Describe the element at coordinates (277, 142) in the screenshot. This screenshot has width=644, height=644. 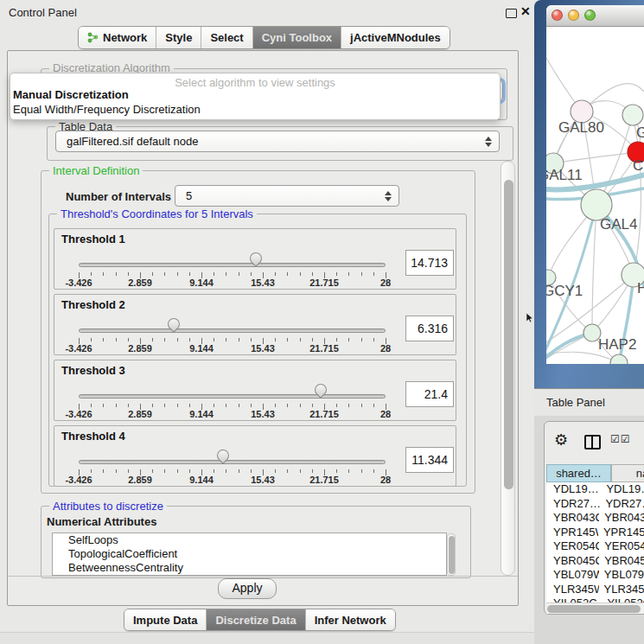
I see `table-data-combobox: galFiltered.sif default node` at that location.